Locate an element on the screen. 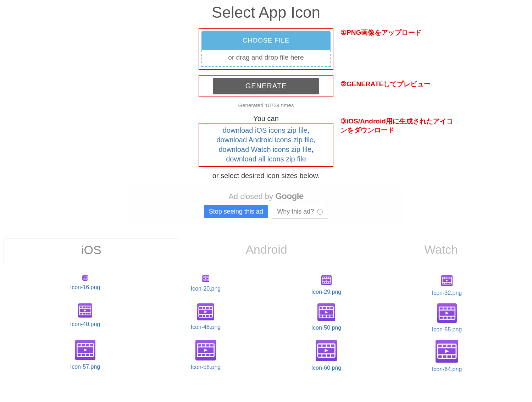 This screenshot has width=532, height=402. icon-download-link: Icon-57.png is located at coordinates (85, 367).